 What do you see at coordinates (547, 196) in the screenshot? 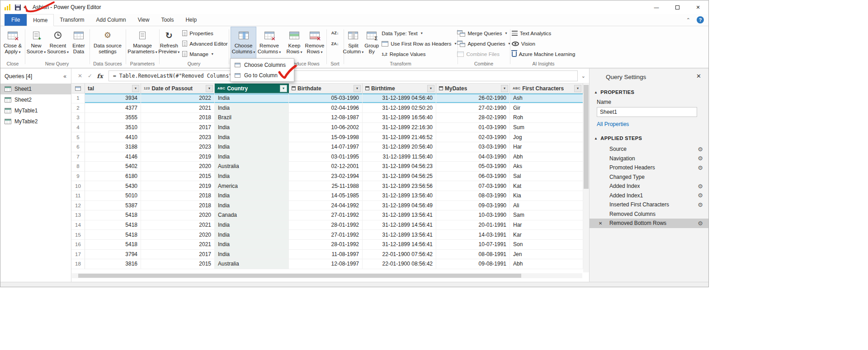
I see `table-cell: Kia` at bounding box center [547, 196].